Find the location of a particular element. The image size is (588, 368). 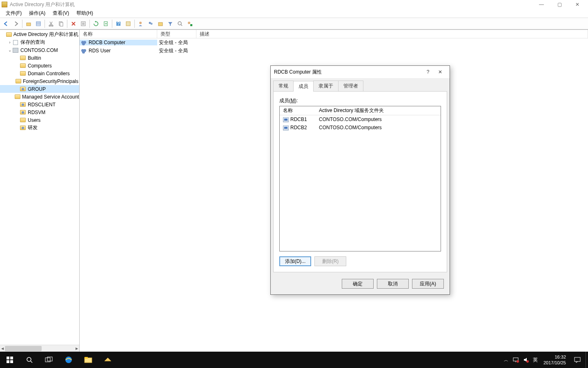

tab-members: 成员 is located at coordinates (303, 86).